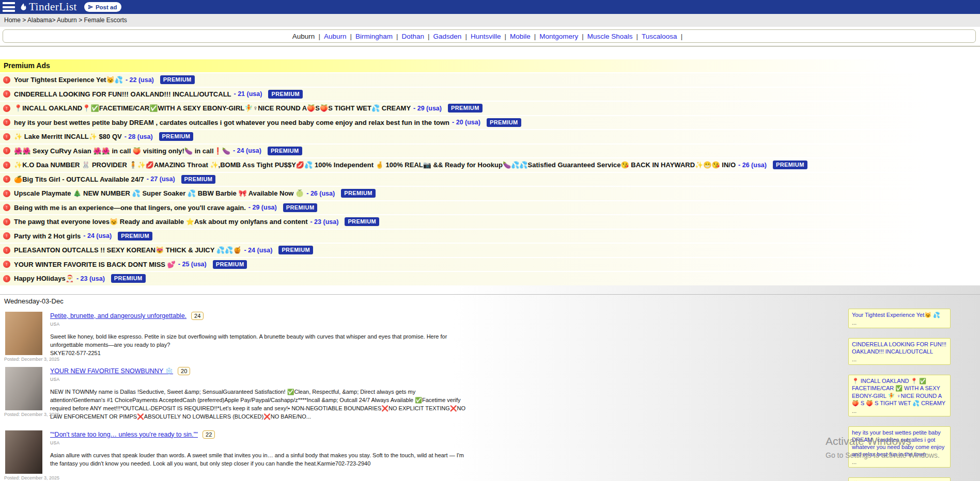 This screenshot has width=980, height=481. I want to click on sidebar-ad-text: hey its your best wettes petite baby DRE…, so click(899, 443).